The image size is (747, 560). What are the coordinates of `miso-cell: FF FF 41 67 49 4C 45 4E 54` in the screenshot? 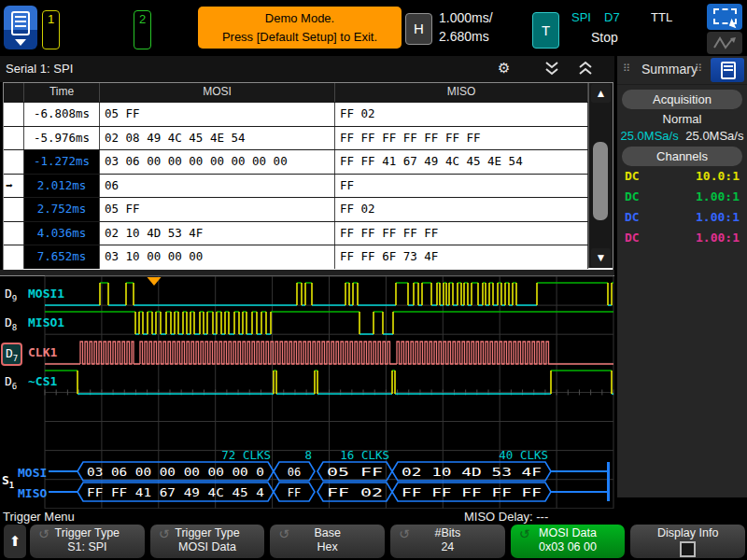 It's located at (461, 162).